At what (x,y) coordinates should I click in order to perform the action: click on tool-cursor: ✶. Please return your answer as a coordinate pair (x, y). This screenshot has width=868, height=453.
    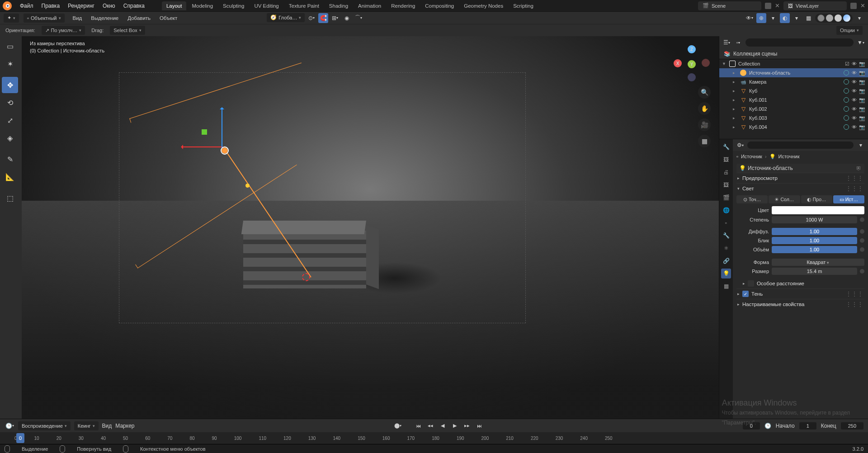
    Looking at the image, I should click on (10, 64).